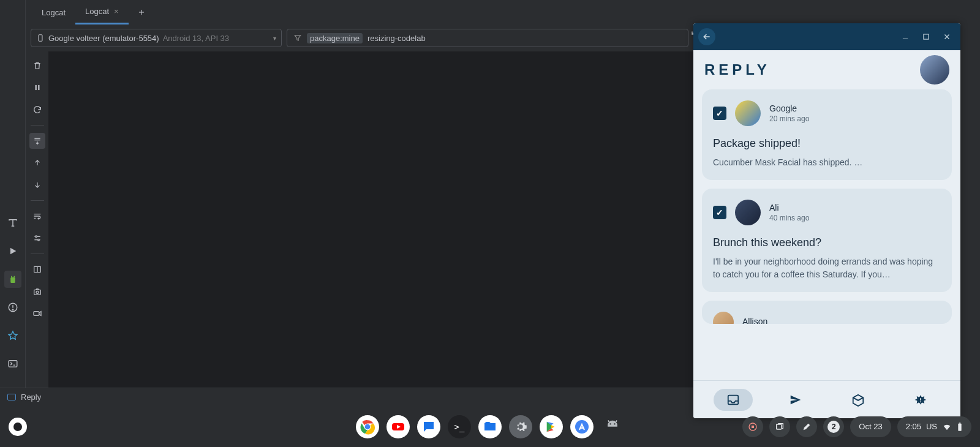 The height and width of the screenshot is (447, 980). What do you see at coordinates (37, 219) in the screenshot?
I see `logcat-sidebar-tools` at bounding box center [37, 219].